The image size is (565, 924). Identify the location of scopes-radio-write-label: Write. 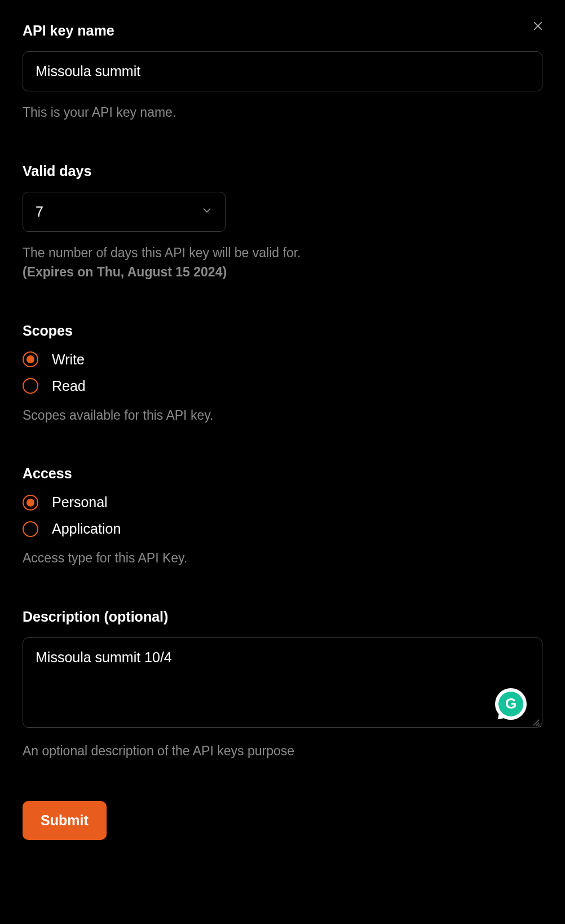
(68, 360).